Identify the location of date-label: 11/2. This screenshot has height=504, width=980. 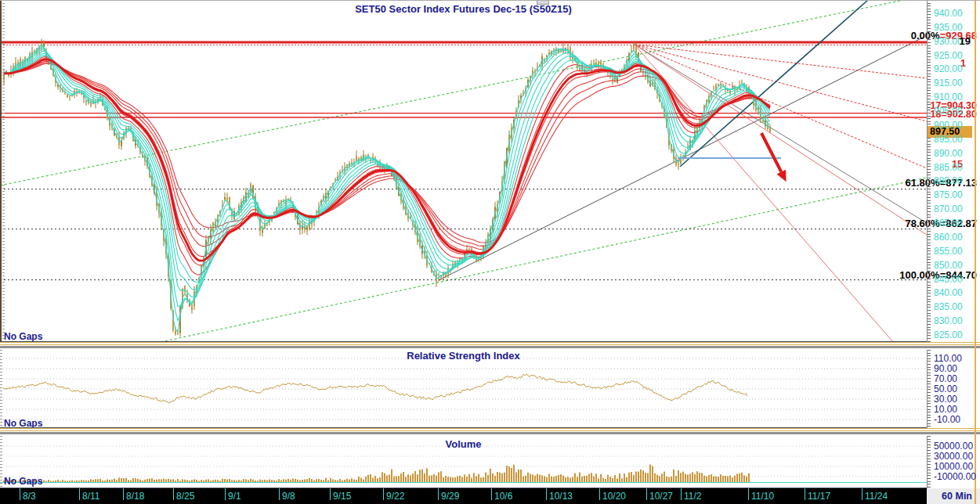
(693, 496).